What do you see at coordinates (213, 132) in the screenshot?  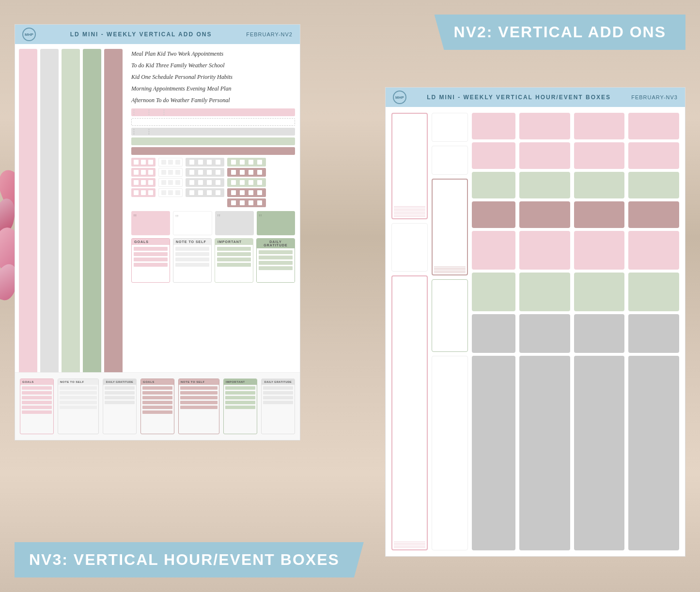 I see `dashed-strips` at bounding box center [213, 132].